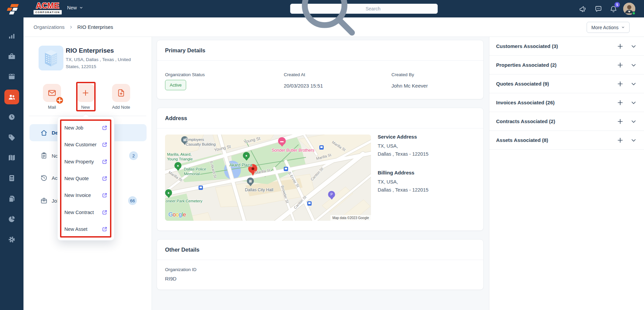 The height and width of the screenshot is (310, 644). Describe the element at coordinates (605, 28) in the screenshot. I see `more-actions-label: More Actions` at that location.